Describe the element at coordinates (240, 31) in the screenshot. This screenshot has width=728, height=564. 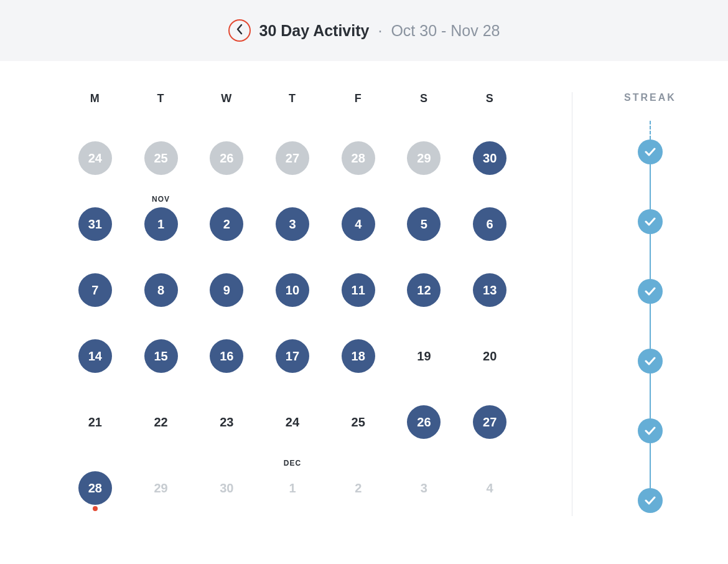
I see `back-button` at that location.